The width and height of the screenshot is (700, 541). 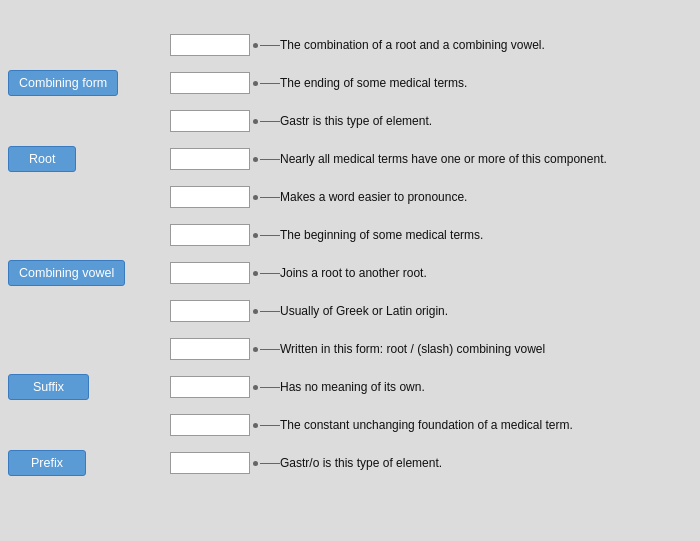 What do you see at coordinates (485, 235) in the screenshot?
I see `desc-row-5: The beginning of some medical terms.` at bounding box center [485, 235].